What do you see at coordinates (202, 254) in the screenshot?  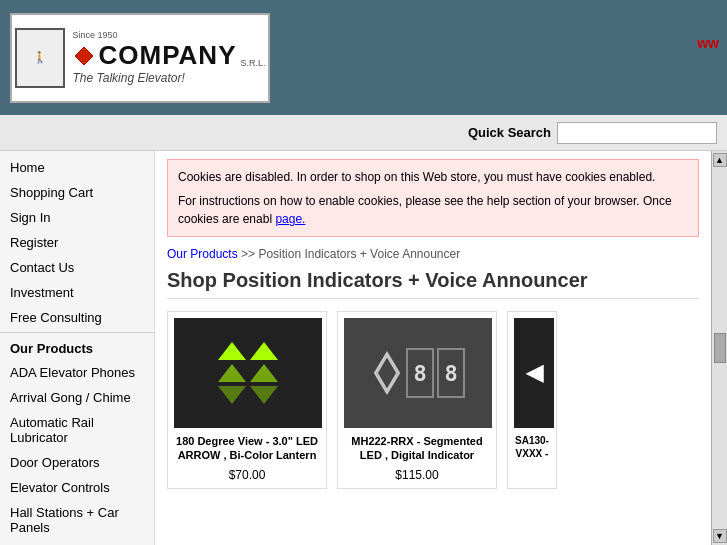 I see `breadcrumb-home: Our Products` at bounding box center [202, 254].